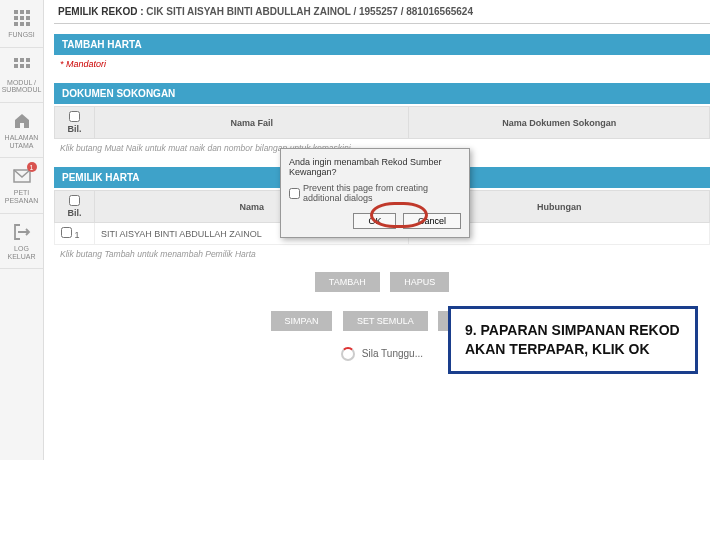  What do you see at coordinates (294, 194) in the screenshot?
I see `prevent-checkbox` at bounding box center [294, 194].